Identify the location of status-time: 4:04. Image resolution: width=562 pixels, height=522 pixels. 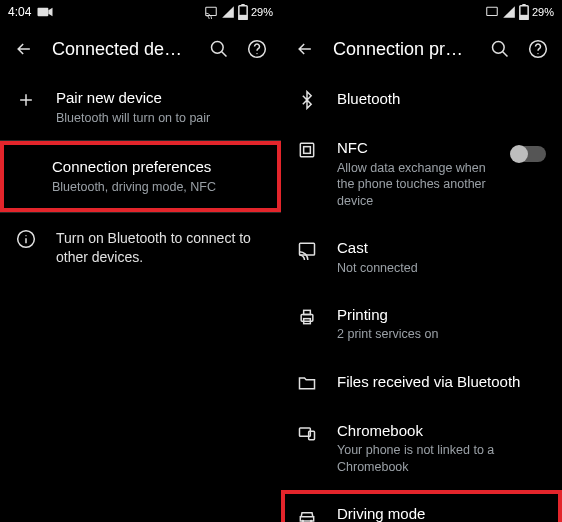
(20, 12).